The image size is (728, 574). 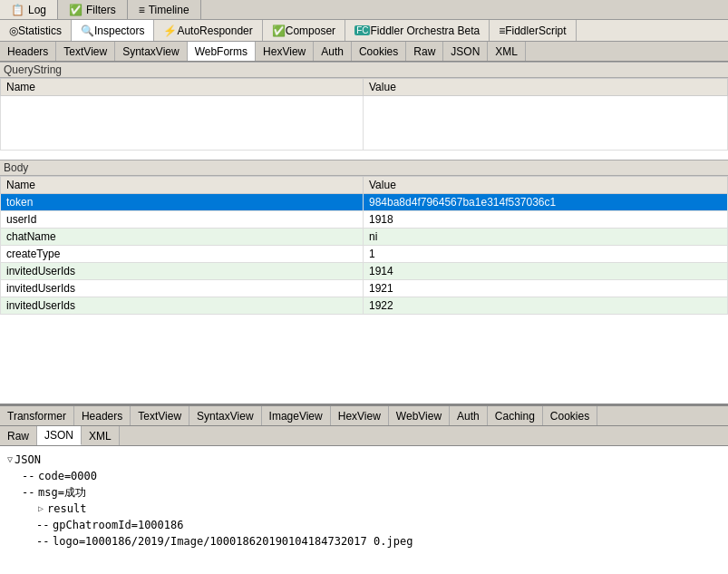 I want to click on json-root-expand: ▽, so click(x=10, y=460).